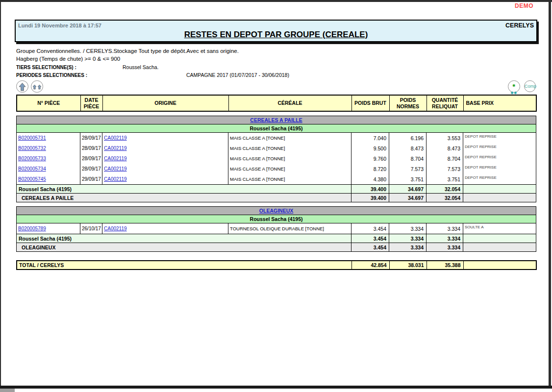 The image size is (552, 392). I want to click on piece-link: B020005732, so click(32, 148).